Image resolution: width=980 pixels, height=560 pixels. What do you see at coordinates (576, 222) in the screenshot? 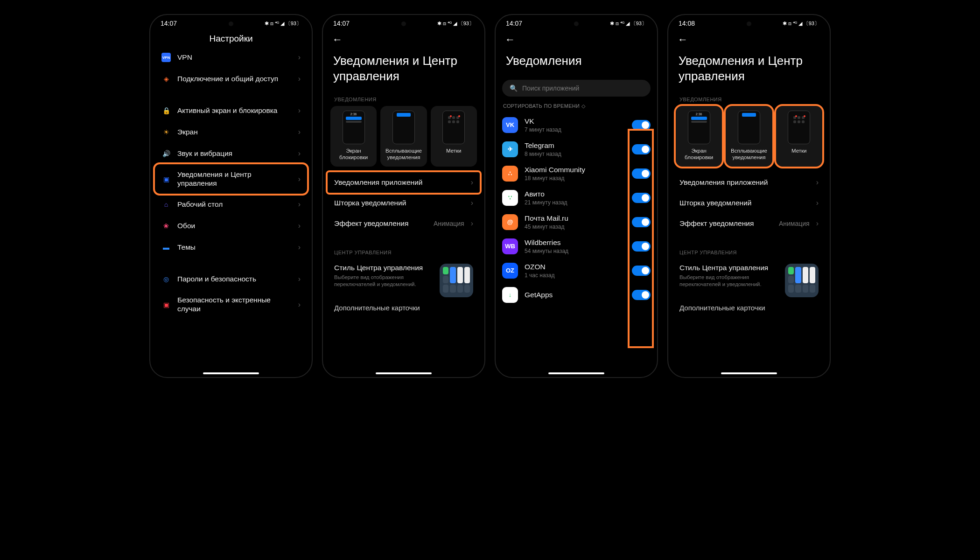
I see `app-row: @ Почта Mail.ru 45 минут назад` at bounding box center [576, 222].